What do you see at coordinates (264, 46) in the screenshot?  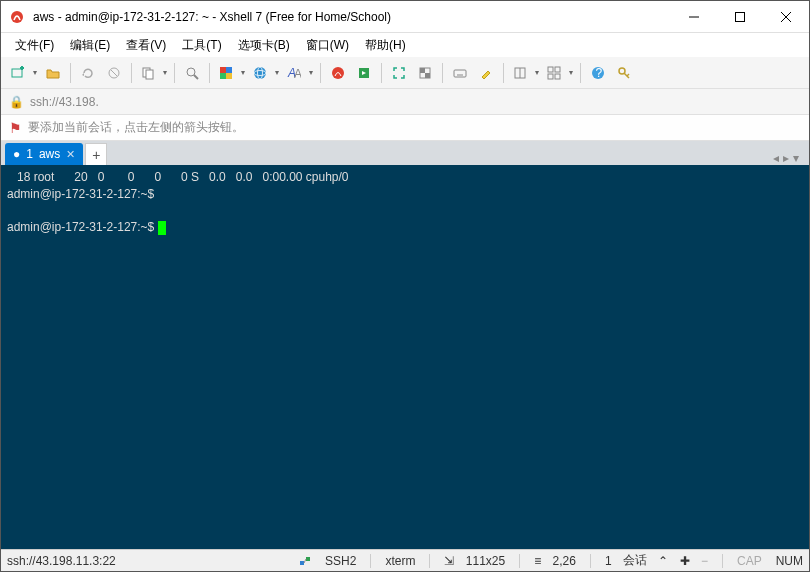 I see `menu-tabs: 选项卡(B)` at bounding box center [264, 46].